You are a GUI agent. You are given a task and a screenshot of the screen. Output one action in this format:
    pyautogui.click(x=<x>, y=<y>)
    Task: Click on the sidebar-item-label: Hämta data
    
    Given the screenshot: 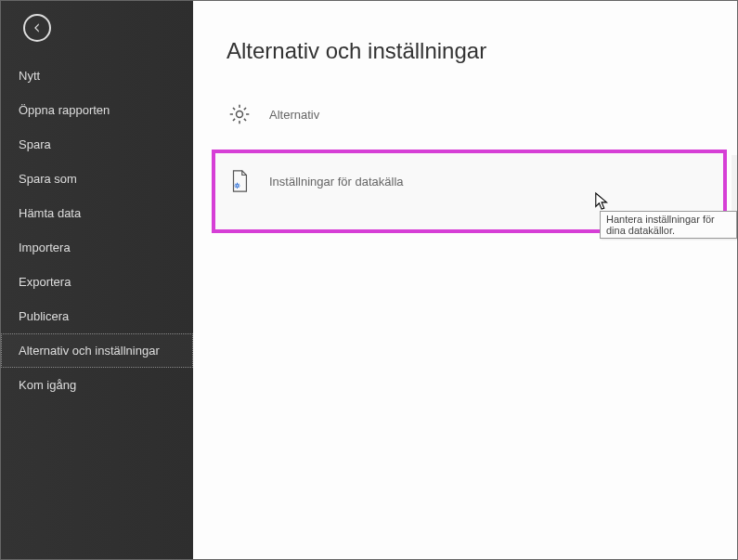 What is the action you would take?
    pyautogui.click(x=50, y=214)
    